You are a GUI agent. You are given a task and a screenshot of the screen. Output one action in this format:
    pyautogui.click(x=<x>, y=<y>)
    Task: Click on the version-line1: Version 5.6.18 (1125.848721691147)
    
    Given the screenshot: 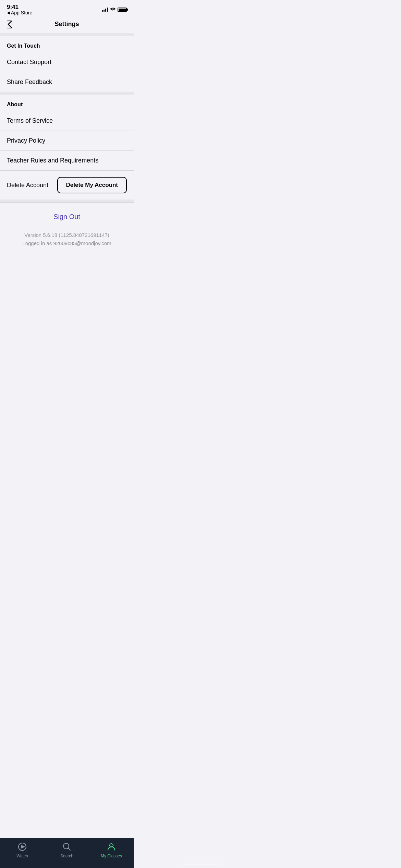 What is the action you would take?
    pyautogui.click(x=67, y=235)
    